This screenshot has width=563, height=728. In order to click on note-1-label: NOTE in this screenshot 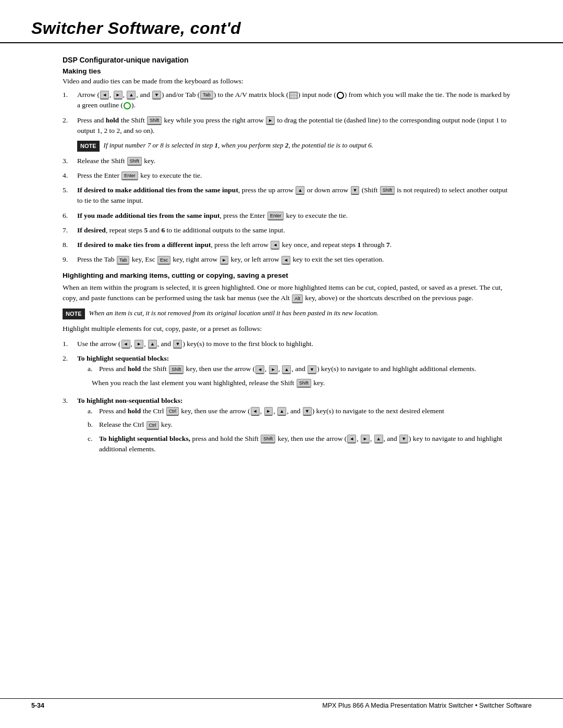, I will do `click(89, 146)`.